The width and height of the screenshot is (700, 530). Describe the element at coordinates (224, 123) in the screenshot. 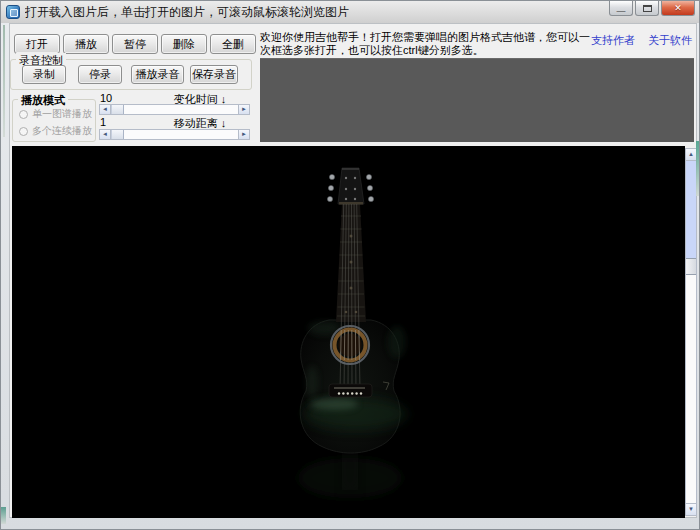

I see `down-arrow-icon: ↓` at that location.